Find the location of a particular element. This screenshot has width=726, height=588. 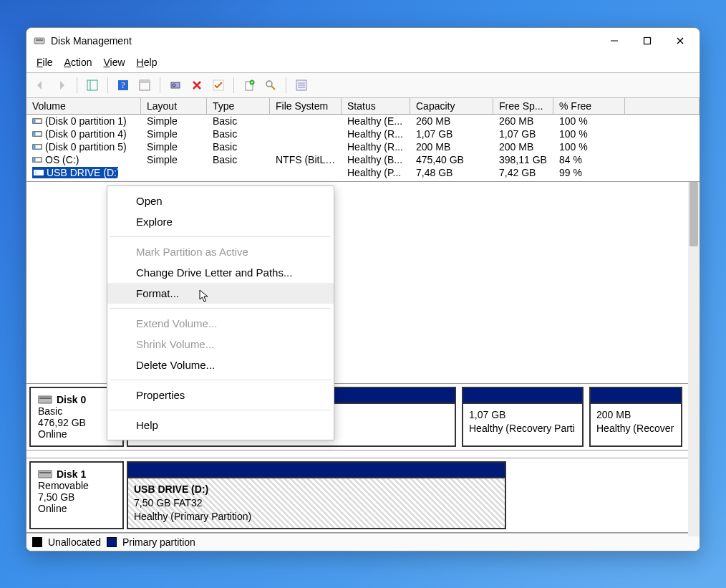

maximize-button is located at coordinates (647, 41).